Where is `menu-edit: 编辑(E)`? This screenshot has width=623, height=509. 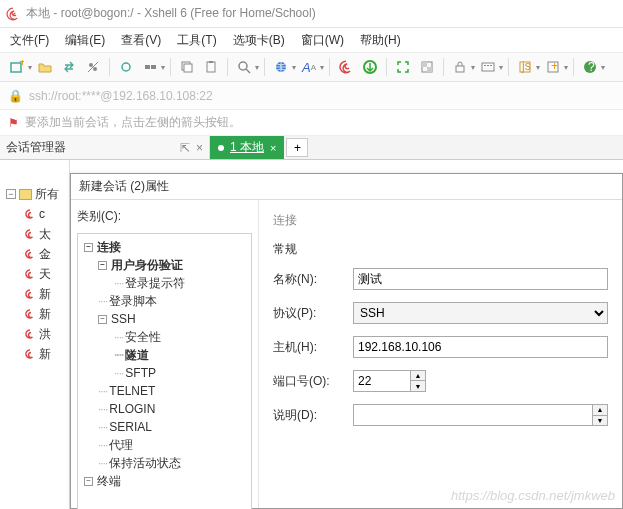
menu-edit: 编辑(E) is located at coordinates (85, 40).